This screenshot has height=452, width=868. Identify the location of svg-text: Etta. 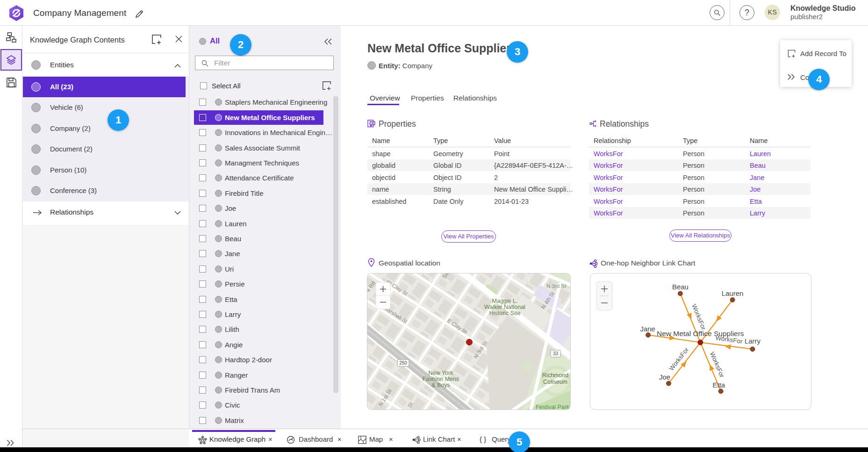
(719, 385).